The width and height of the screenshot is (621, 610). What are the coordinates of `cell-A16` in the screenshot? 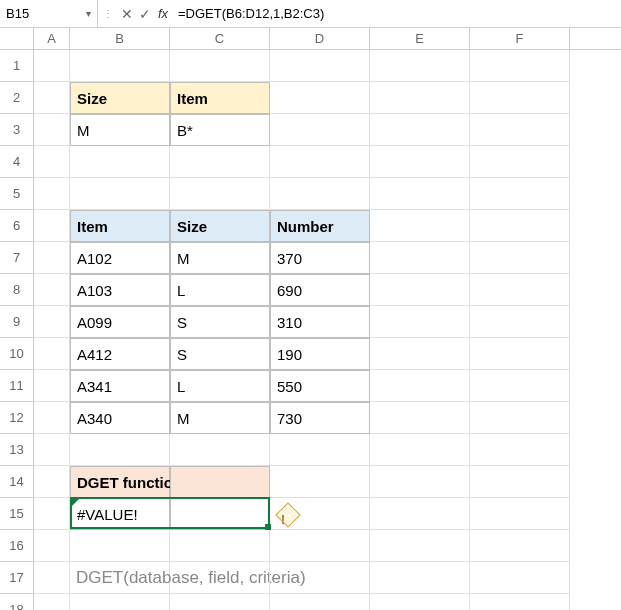 It's located at (52, 546).